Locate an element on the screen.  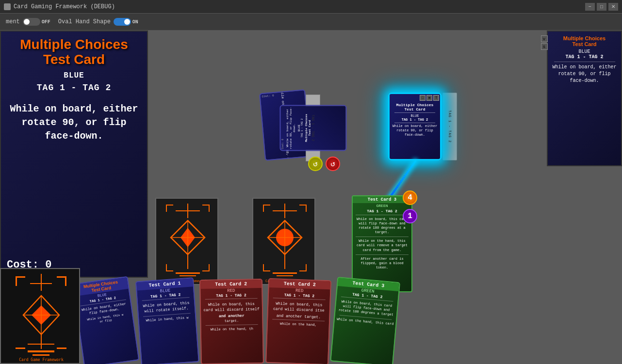
framework-board-card-2: Card Game Framework is located at coordinates (284, 241).